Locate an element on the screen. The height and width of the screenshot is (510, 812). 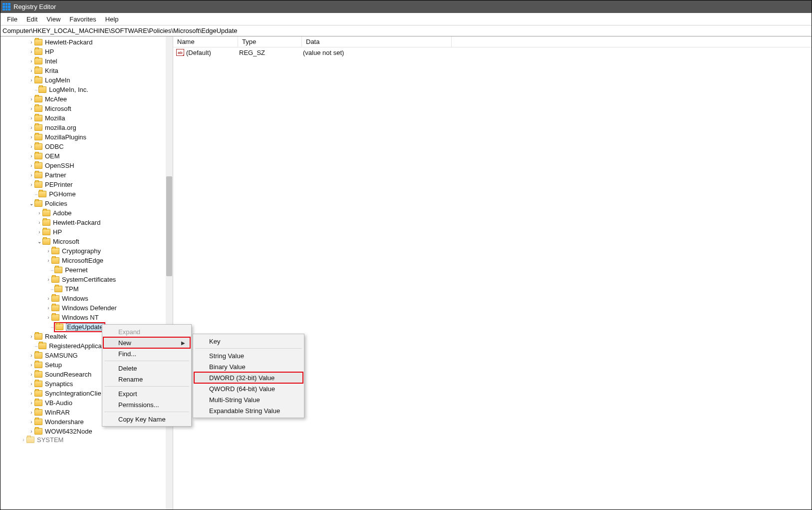
tree-item-policies-microsoft: ⌄Microsoft is located at coordinates (87, 242).